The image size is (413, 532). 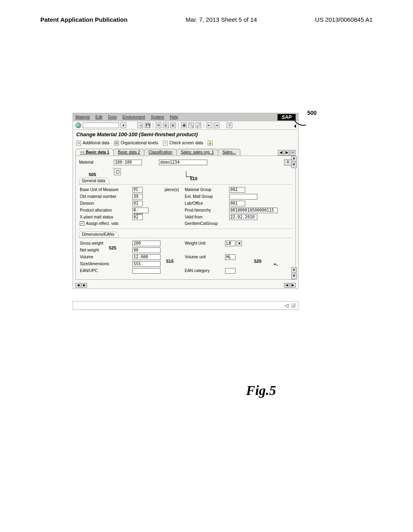 I want to click on general-data-group: Base Unit of Measure PC piece(s) Materia…, so click(x=186, y=206).